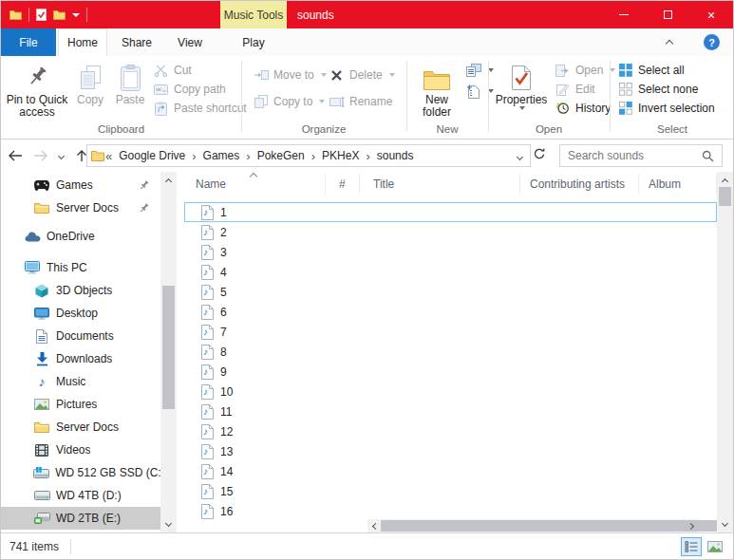  I want to click on address-dropdown-button, so click(522, 156).